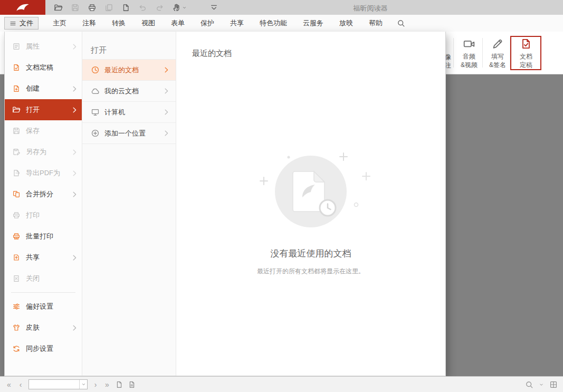 This screenshot has width=563, height=392. What do you see at coordinates (129, 45) in the screenshot?
I see `open-submenu-header: 打开` at bounding box center [129, 45].